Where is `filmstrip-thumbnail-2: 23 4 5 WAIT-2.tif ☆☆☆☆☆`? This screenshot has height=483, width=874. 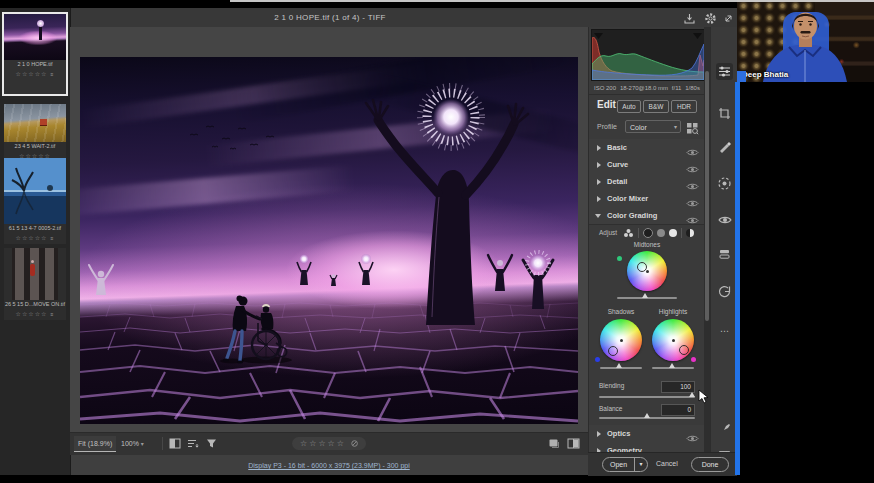
filmstrip-thumbnail-2: 23 4 5 WAIT-2.tif ☆☆☆☆☆ is located at coordinates (35, 132).